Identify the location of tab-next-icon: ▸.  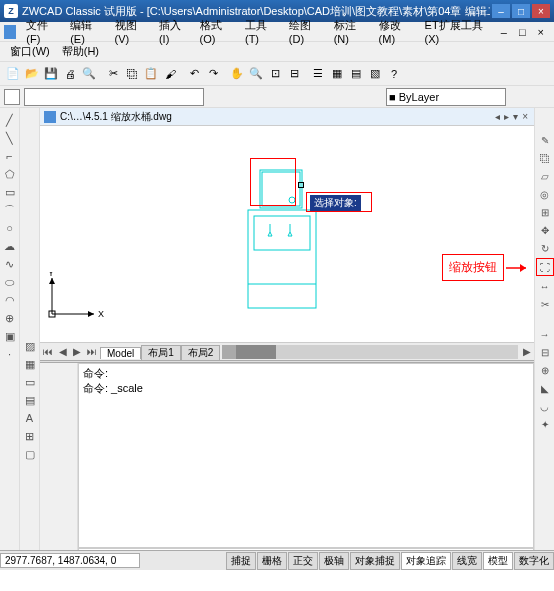
(506, 116).